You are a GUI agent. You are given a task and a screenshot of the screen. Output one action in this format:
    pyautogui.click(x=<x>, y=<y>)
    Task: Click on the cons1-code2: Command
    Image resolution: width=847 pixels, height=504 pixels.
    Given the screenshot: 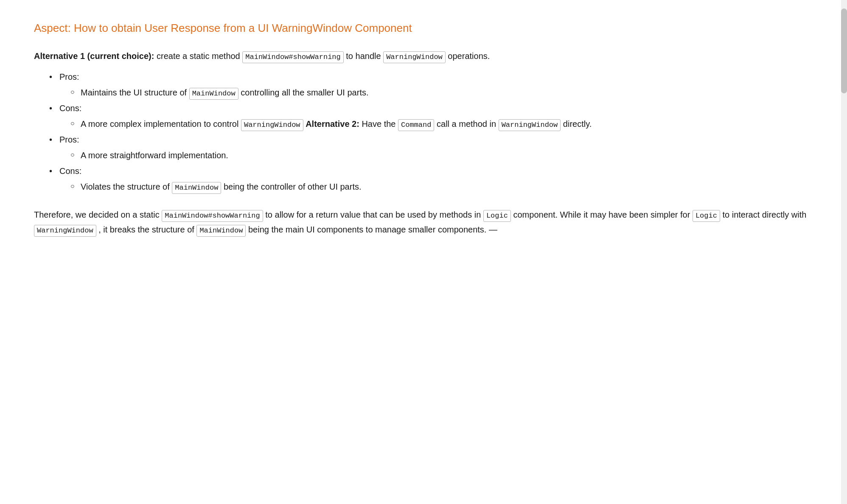 What is the action you would take?
    pyautogui.click(x=416, y=125)
    